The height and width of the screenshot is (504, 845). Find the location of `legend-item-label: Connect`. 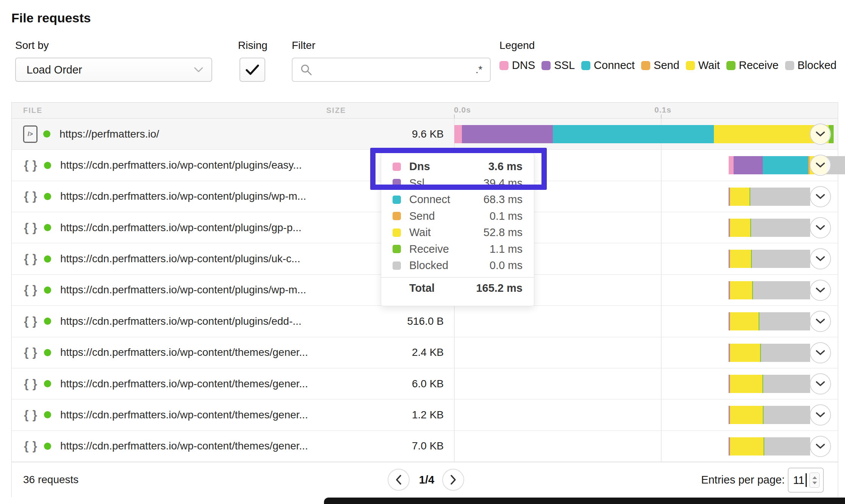

legend-item-label: Connect is located at coordinates (614, 65).